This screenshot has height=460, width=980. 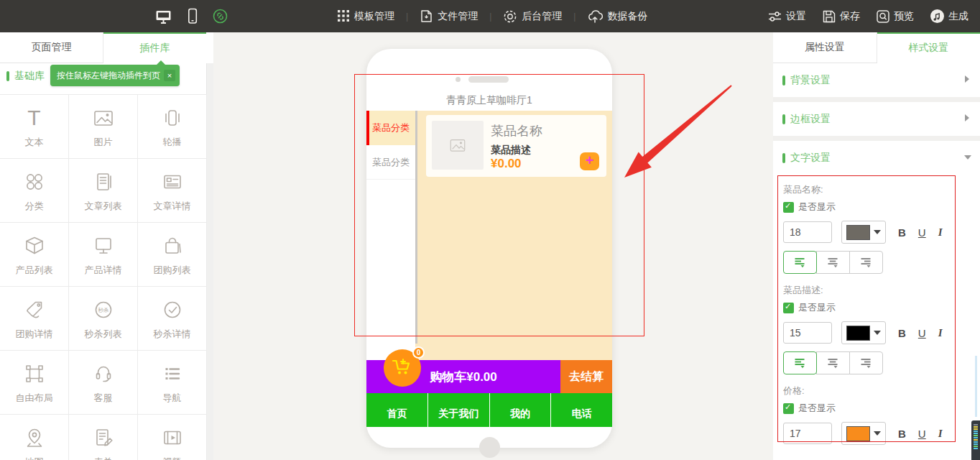 I want to click on article-list-icon, so click(x=103, y=182).